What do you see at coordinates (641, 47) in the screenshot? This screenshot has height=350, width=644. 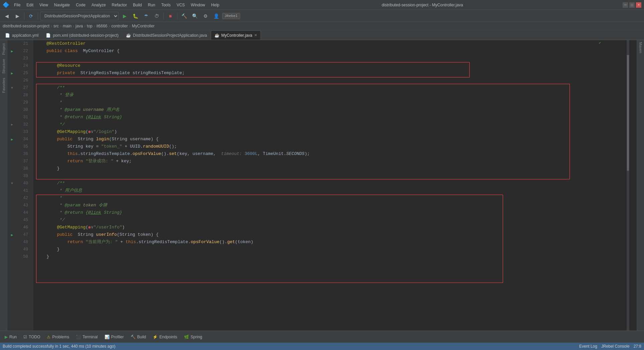 I see `maven-label: Maven` at bounding box center [641, 47].